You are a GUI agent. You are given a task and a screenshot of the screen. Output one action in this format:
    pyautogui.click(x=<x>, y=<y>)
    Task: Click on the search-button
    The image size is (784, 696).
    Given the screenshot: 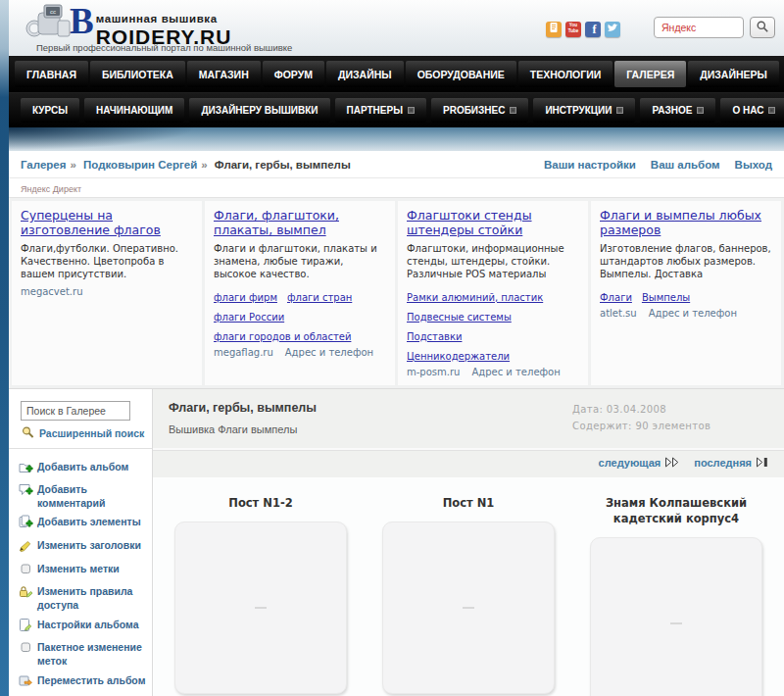 What is the action you would take?
    pyautogui.click(x=762, y=27)
    